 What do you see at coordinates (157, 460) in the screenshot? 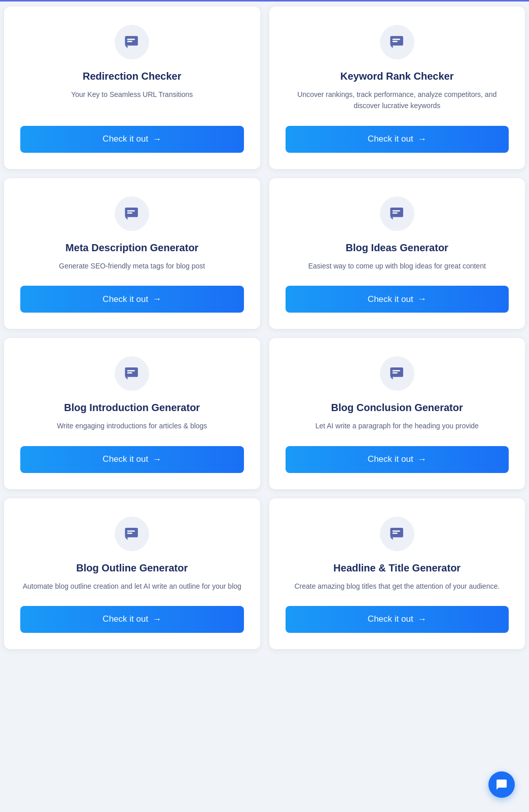
I see `arrow-icon-blog-introduction-generator: →` at bounding box center [157, 460].